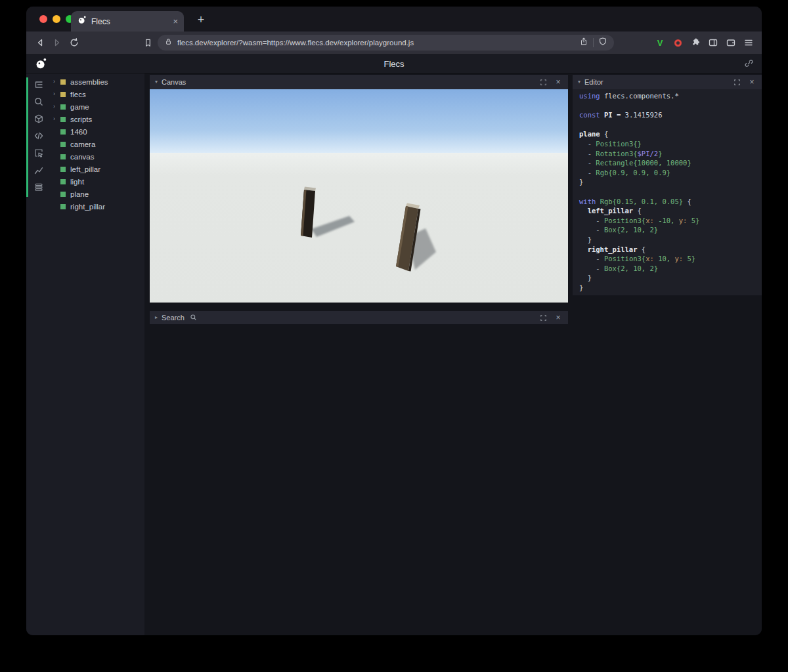 This screenshot has height=672, width=788. What do you see at coordinates (670, 163) in the screenshot?
I see `code-line: - Rectangle{10000, 10000}` at bounding box center [670, 163].